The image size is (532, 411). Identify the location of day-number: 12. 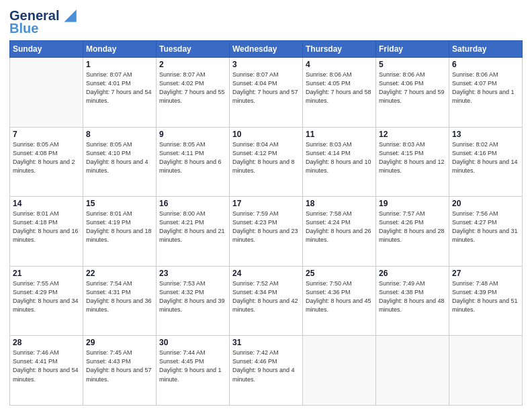
(412, 134).